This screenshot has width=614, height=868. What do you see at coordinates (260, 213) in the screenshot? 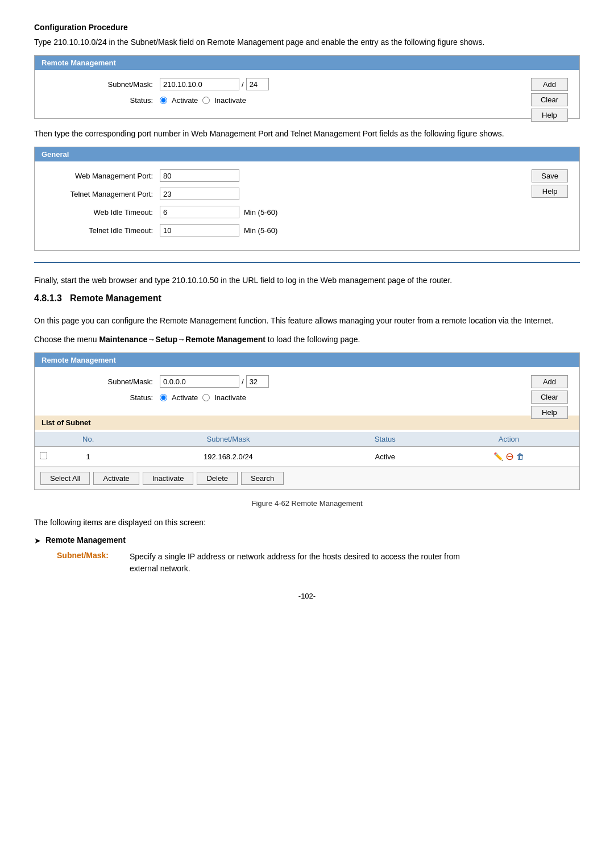
I see `web-idle-unit: Min (5-60)` at bounding box center [260, 213].